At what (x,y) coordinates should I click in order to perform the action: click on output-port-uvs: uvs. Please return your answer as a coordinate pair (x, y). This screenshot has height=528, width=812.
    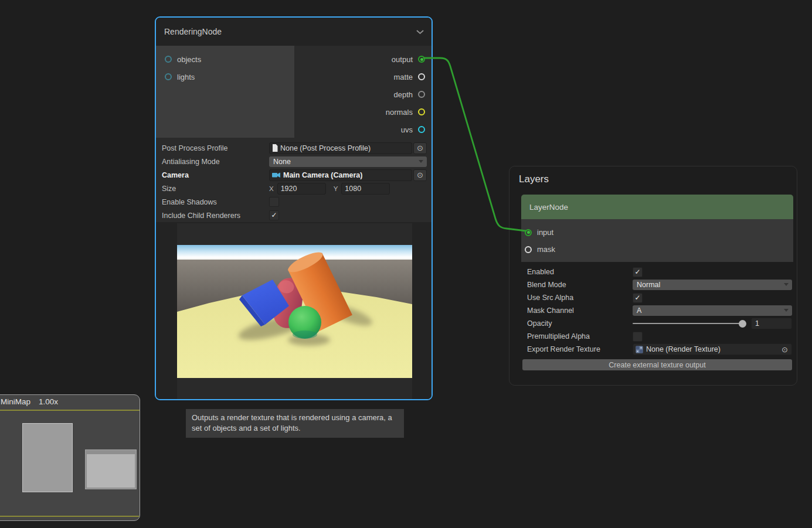
    Looking at the image, I should click on (363, 130).